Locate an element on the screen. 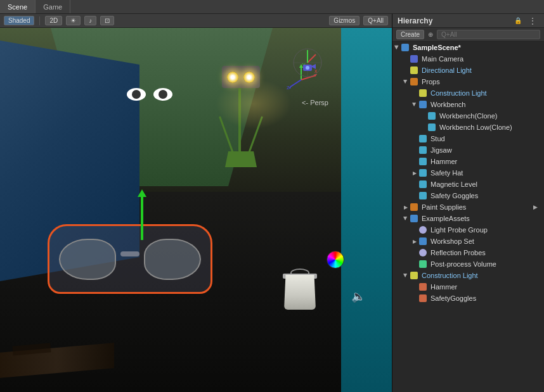 This screenshot has height=392, width=544. tree-item-jigsaw: ▶Jigsaw is located at coordinates (468, 150).